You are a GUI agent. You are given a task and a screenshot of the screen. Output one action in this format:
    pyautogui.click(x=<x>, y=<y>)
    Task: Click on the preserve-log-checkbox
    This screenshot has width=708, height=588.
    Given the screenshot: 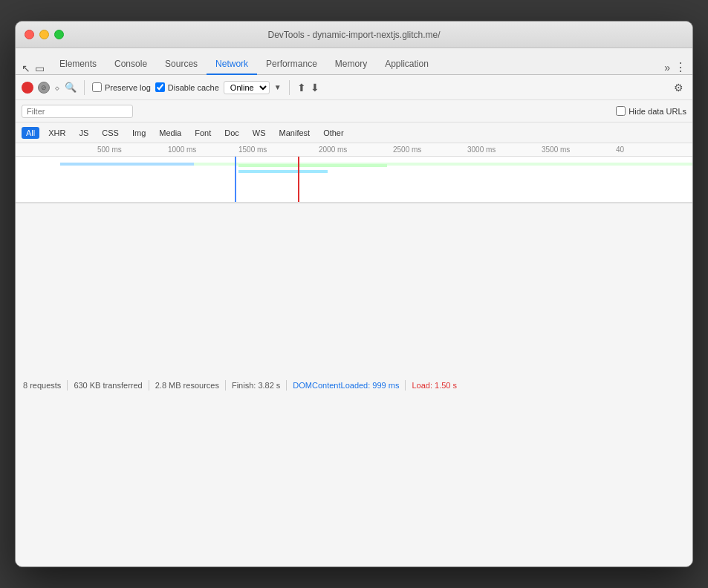 What is the action you would take?
    pyautogui.click(x=97, y=88)
    